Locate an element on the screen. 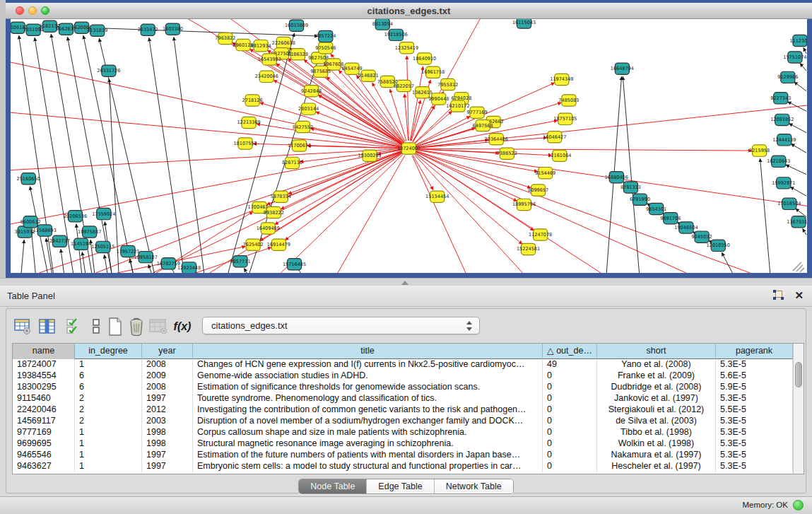 The height and width of the screenshot is (514, 812). table-row: 1456911722003Disruption of a novel membe… is located at coordinates (408, 421).